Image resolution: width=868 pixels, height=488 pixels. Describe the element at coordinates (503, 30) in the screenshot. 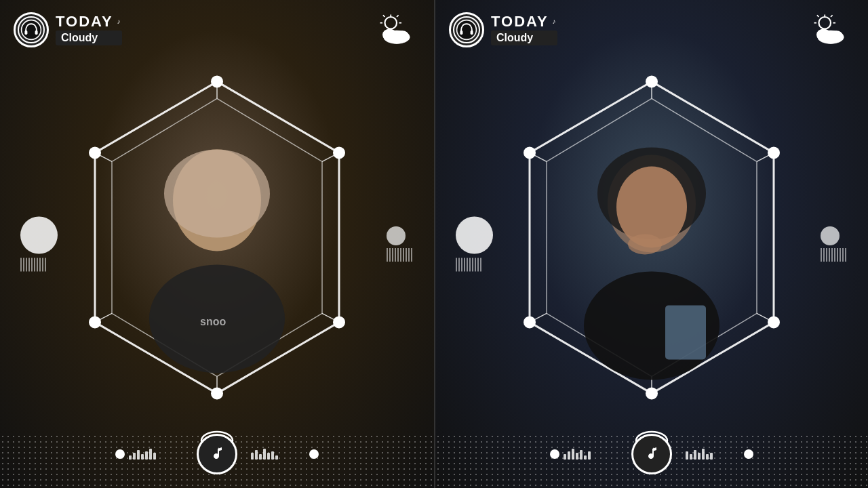

I see `right-header: TODAY ♪ Cloudy` at that location.